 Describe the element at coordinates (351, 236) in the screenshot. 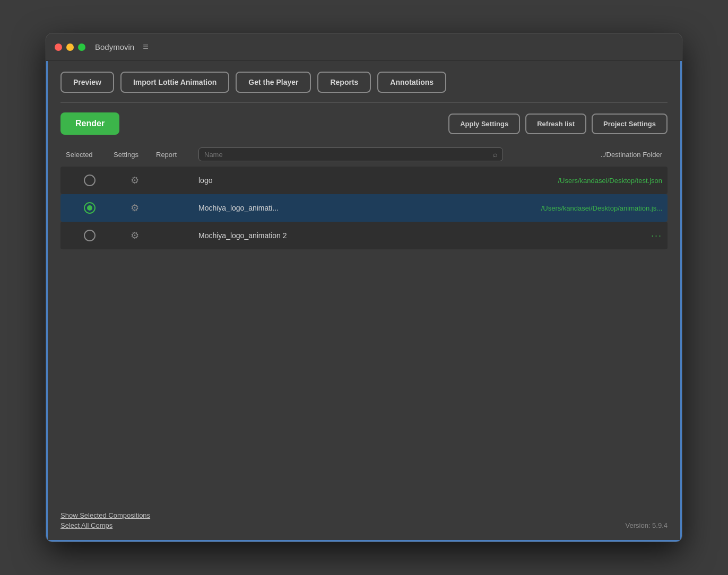

I see `comp-name-3: Mochiya_logo_animation 2` at that location.